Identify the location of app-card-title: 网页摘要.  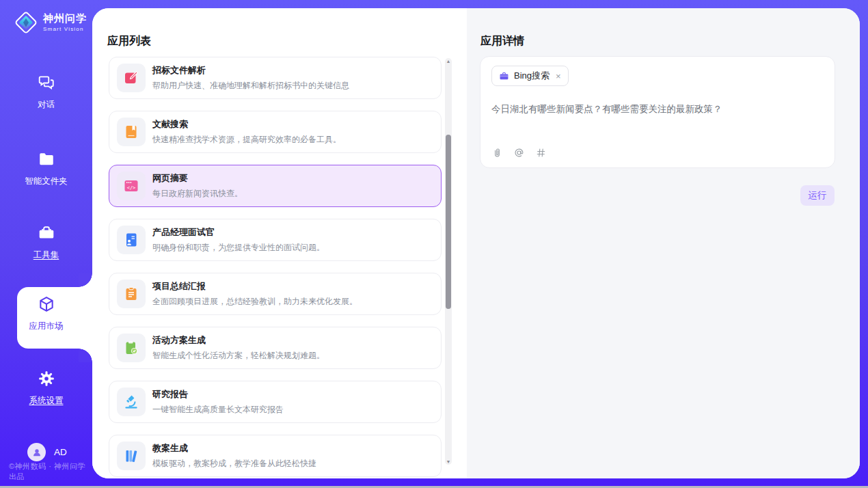
(198, 178).